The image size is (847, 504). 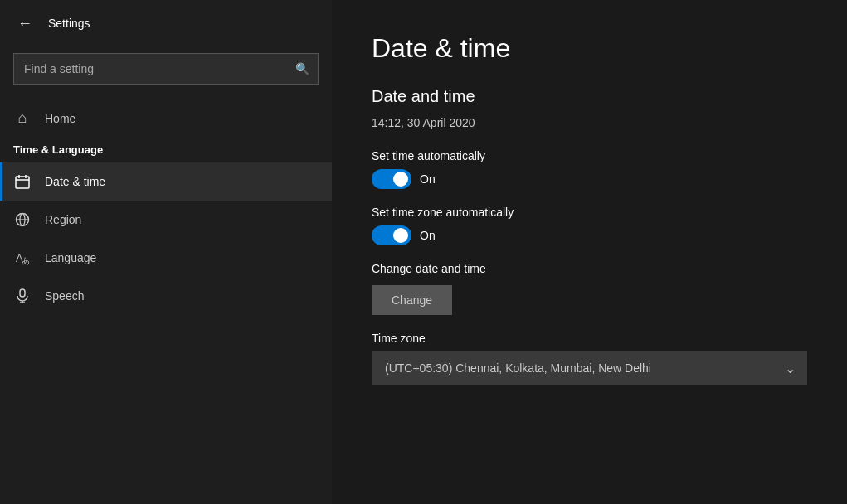 What do you see at coordinates (166, 23) in the screenshot?
I see `sidebar-header: ← Settings` at bounding box center [166, 23].